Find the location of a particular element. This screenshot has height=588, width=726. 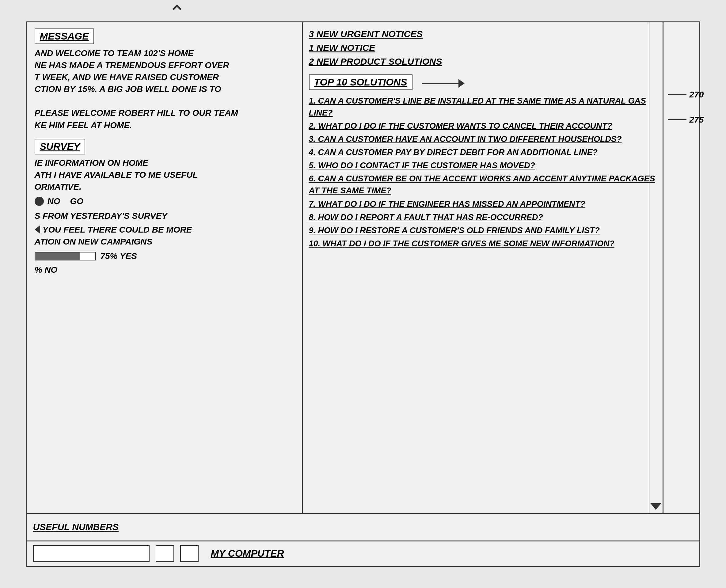

message-section: MESSAGE AND WELCOME TO TEAM 102'S HOME N… is located at coordinates (164, 80).